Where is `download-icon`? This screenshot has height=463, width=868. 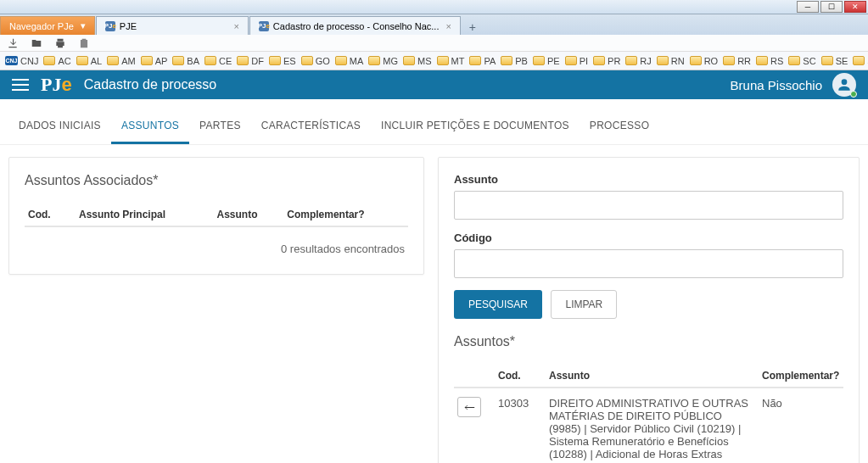
download-icon is located at coordinates (13, 43).